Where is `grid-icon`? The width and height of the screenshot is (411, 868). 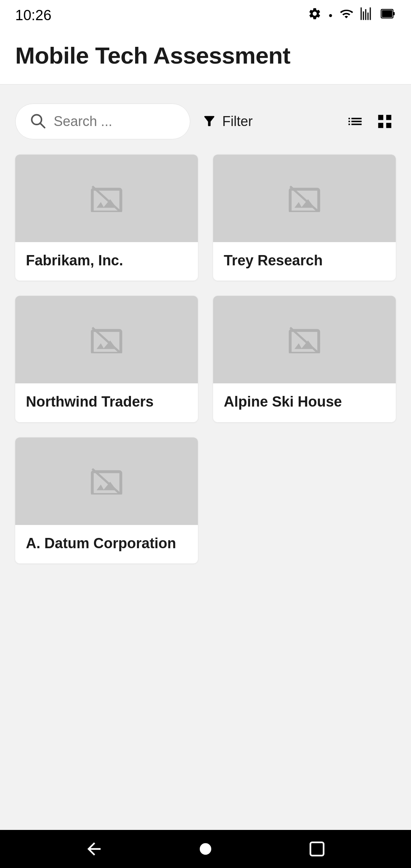
grid-icon is located at coordinates (385, 121).